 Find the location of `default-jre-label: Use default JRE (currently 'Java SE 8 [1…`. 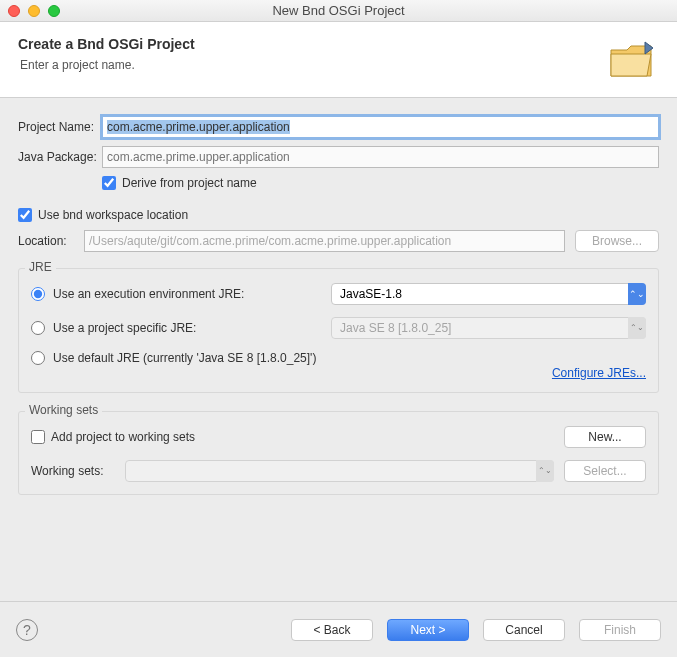

default-jre-label: Use default JRE (currently 'Java SE 8 [1… is located at coordinates (184, 358).